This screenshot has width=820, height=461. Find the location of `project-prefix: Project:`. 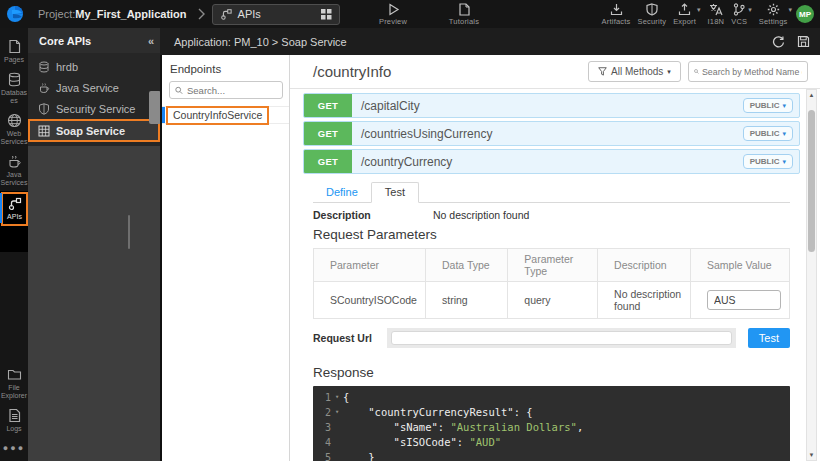

project-prefix: Project: is located at coordinates (56, 14).